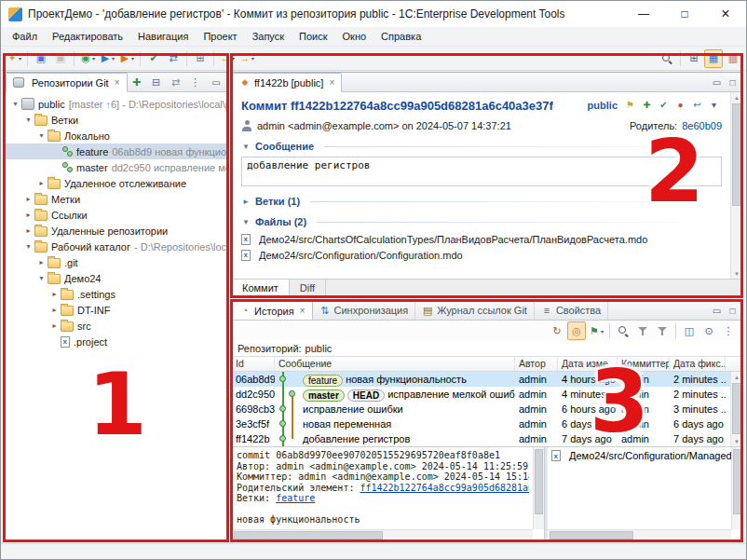 Image resolution: width=747 pixels, height=560 pixels. What do you see at coordinates (88, 59) in the screenshot?
I see `debug-button: ◉▾` at bounding box center [88, 59].